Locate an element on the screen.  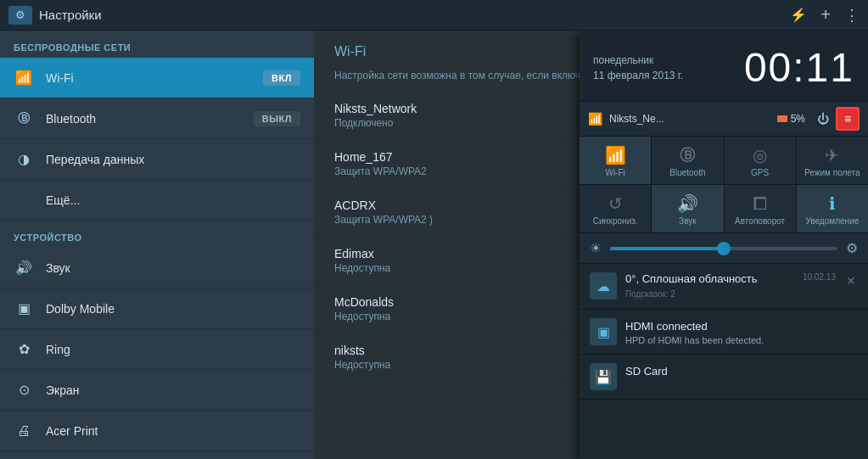
qt-bluetooth-label: Bluetooth is located at coordinates (687, 173).